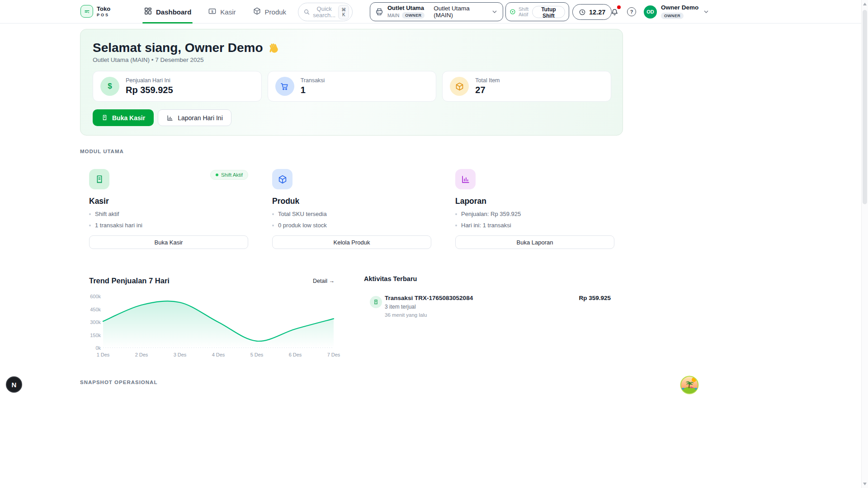 This screenshot has height=488, width=868. I want to click on logo-icon, so click(87, 11).